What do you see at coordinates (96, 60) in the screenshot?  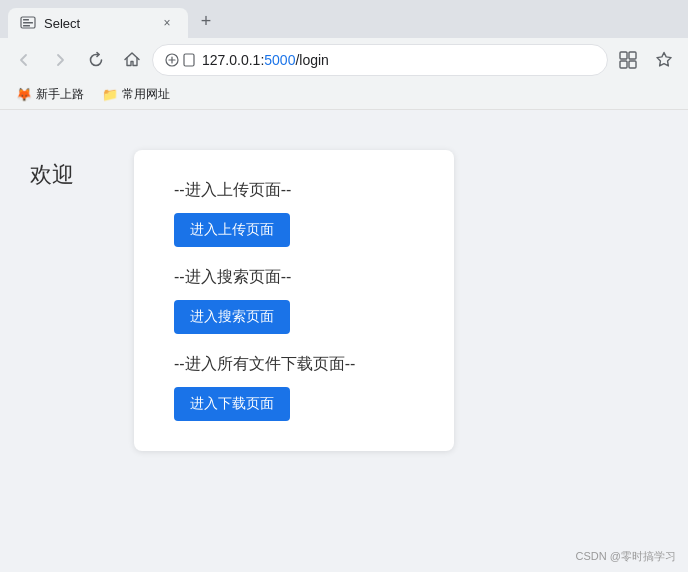 I see `refresh-button` at bounding box center [96, 60].